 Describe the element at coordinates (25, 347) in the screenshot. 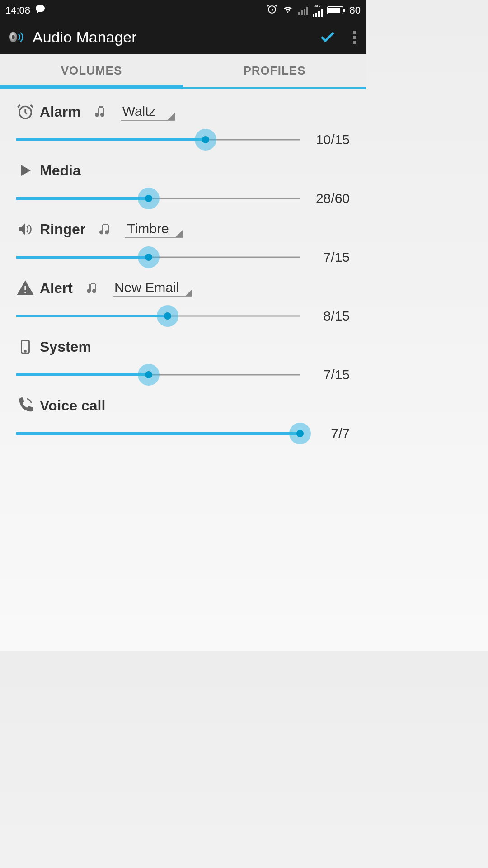

I see `phone-device-icon` at that location.